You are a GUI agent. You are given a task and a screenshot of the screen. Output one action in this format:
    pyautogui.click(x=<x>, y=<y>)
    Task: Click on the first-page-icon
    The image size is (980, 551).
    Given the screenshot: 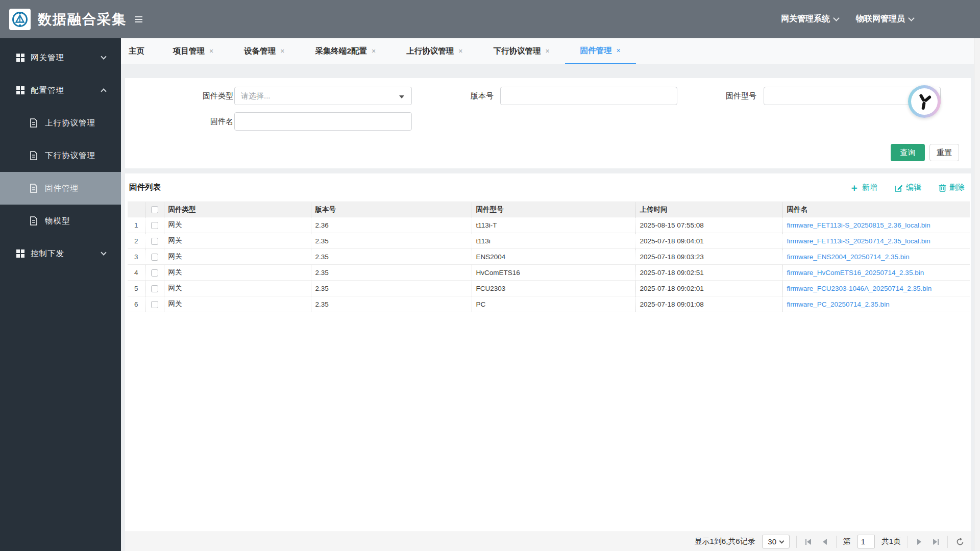 What is the action you would take?
    pyautogui.click(x=808, y=542)
    